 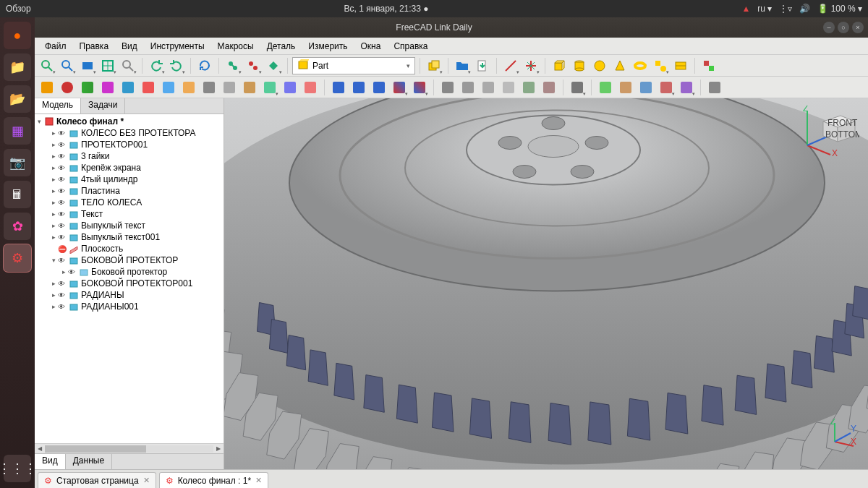 What do you see at coordinates (58, 106) in the screenshot?
I see `tab-model: Модель` at bounding box center [58, 106].